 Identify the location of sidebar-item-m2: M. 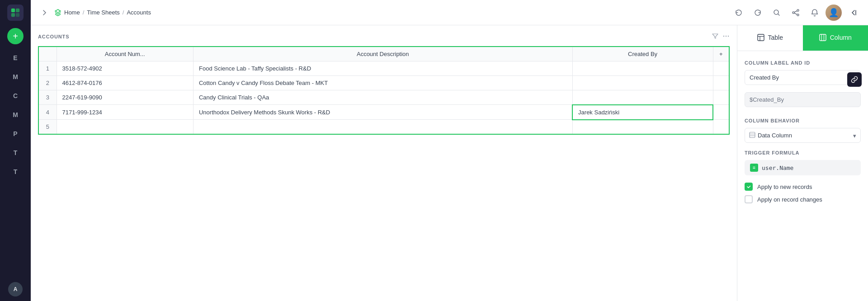
(15, 115).